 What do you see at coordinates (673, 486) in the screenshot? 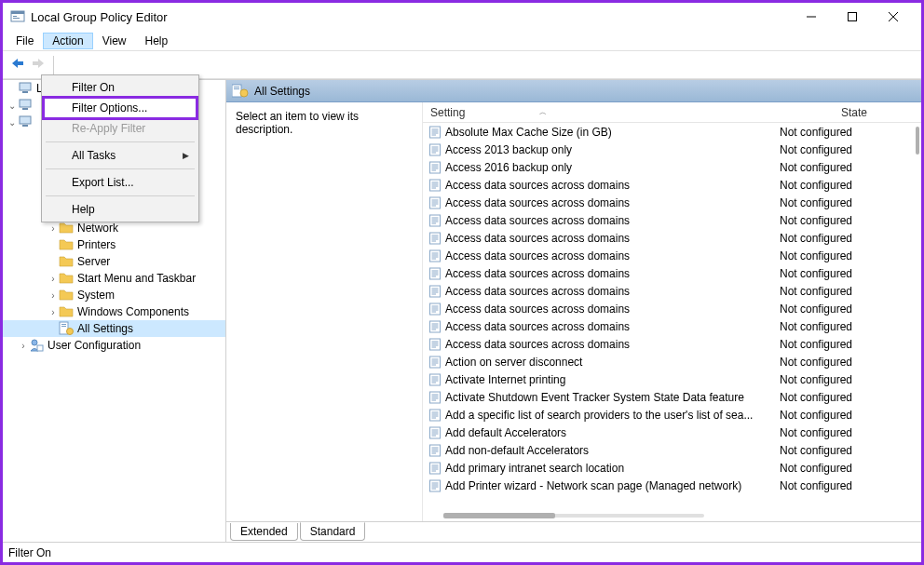
I see `list-item: Add Printer wizard - Network scan page (…` at bounding box center [673, 486].